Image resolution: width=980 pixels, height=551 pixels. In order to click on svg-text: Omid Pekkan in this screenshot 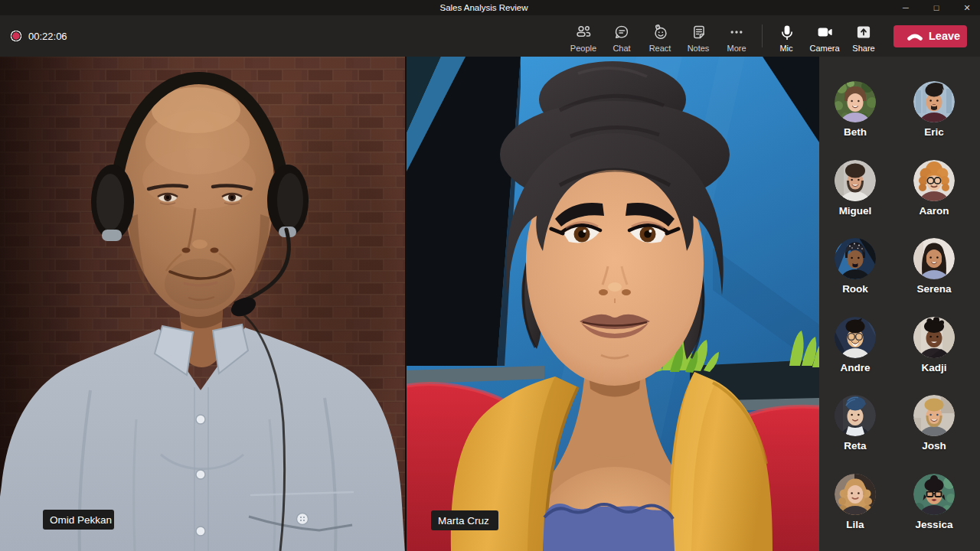, I will do `click(81, 520)`.